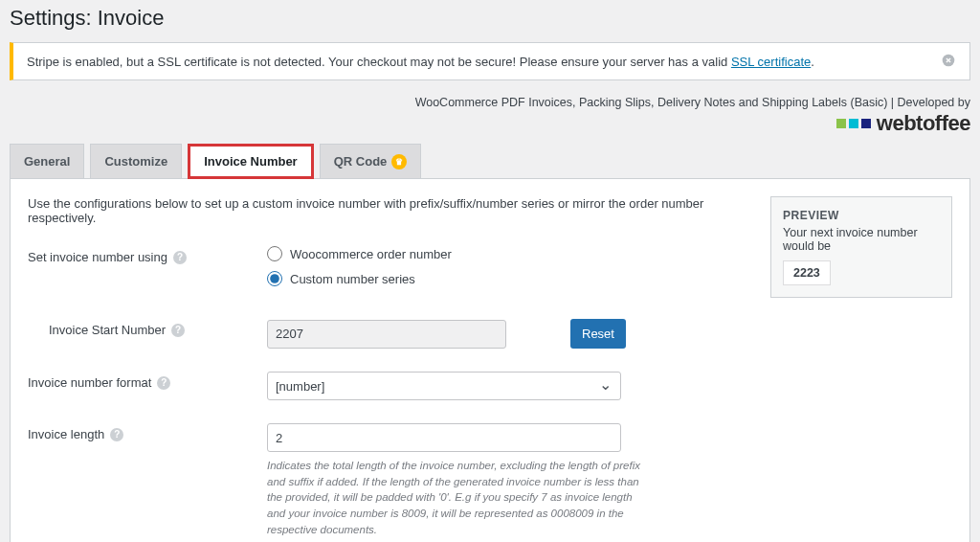  Describe the element at coordinates (490, 101) in the screenshot. I see `developer-credit: WooCommerce PDF Invoices, Packing Slips,…` at that location.